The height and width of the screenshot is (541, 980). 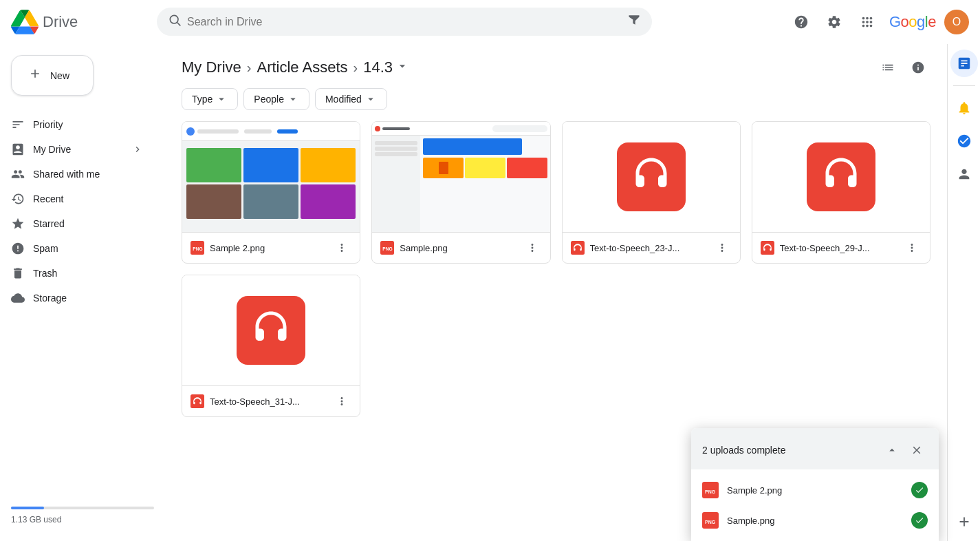 What do you see at coordinates (964, 174) in the screenshot?
I see `right-panel-contacts-icon` at bounding box center [964, 174].